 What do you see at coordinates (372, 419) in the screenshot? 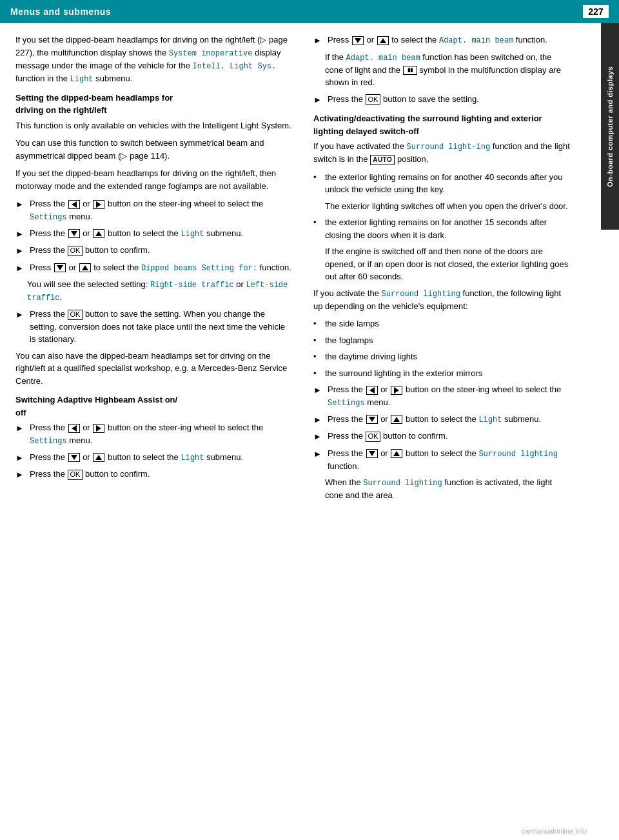
I see `down-button-icon-r2` at bounding box center [372, 419].